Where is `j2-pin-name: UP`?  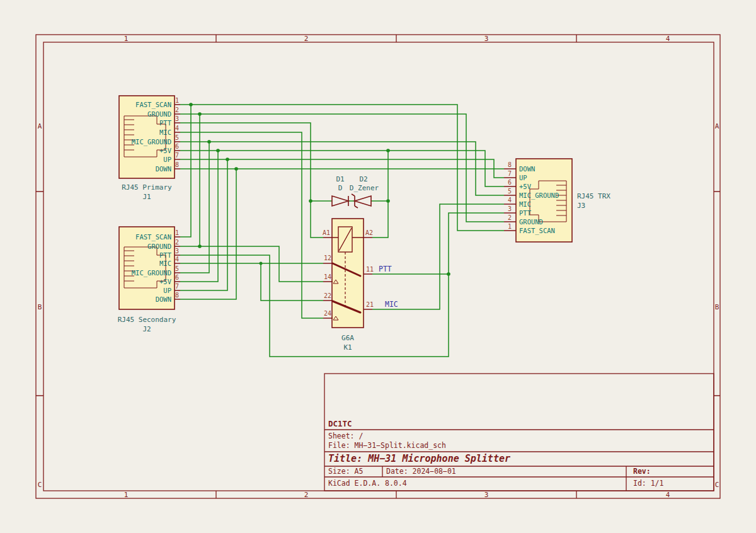 j2-pin-name: UP is located at coordinates (168, 290).